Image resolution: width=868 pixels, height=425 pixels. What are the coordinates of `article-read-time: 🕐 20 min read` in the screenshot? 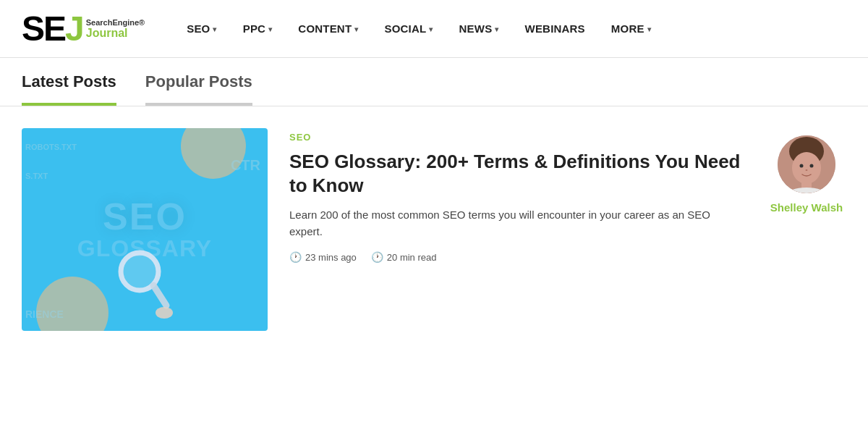 It's located at (404, 257).